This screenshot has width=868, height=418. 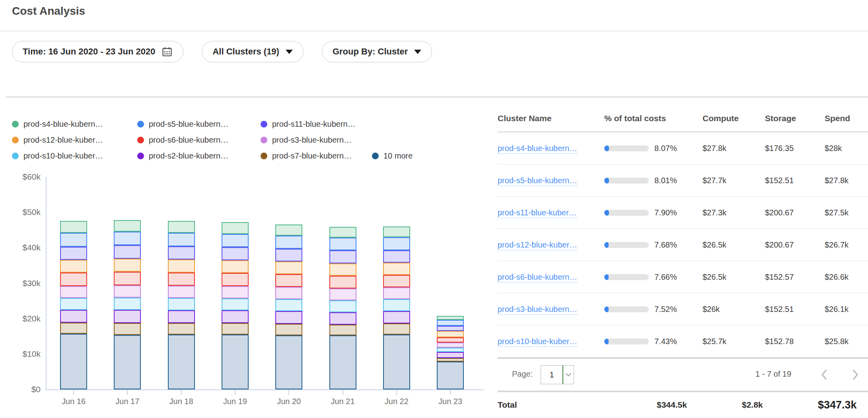 What do you see at coordinates (20, 283) in the screenshot?
I see `y-axis-tick-label: $30k` at bounding box center [20, 283].